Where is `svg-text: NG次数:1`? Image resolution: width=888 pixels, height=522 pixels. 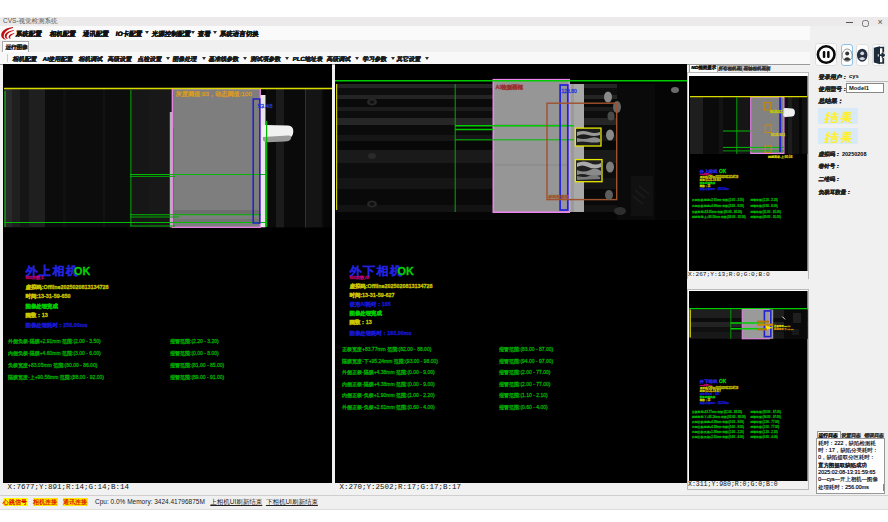 svg-text: NG次数:1 is located at coordinates (36, 278).